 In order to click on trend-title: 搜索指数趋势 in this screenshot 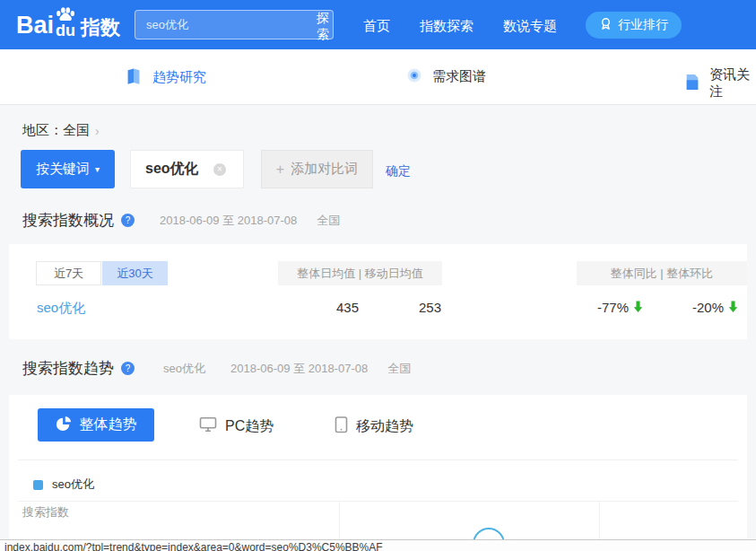, I will do `click(68, 368)`.